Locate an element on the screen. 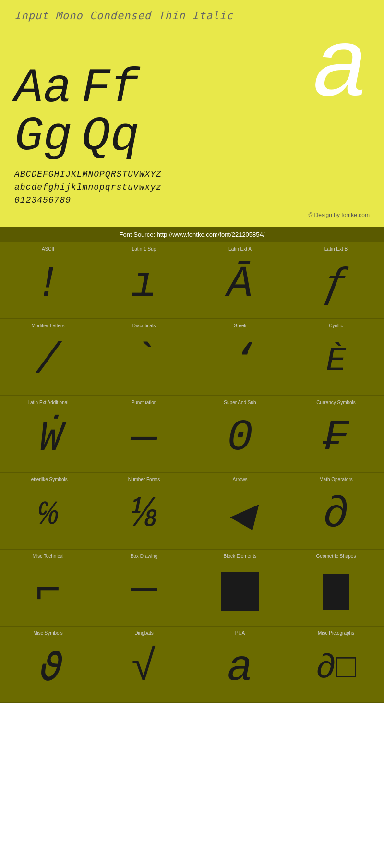 The image size is (384, 868). char-gg: Gg is located at coordinates (43, 137).